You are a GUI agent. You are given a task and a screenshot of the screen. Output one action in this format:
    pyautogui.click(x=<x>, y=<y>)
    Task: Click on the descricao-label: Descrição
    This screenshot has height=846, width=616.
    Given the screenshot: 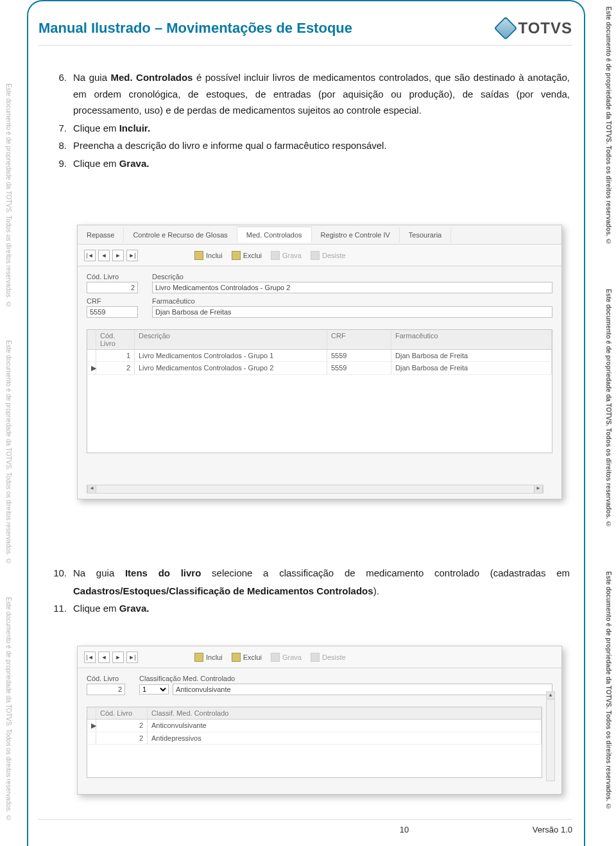 What is the action you would take?
    pyautogui.click(x=352, y=277)
    